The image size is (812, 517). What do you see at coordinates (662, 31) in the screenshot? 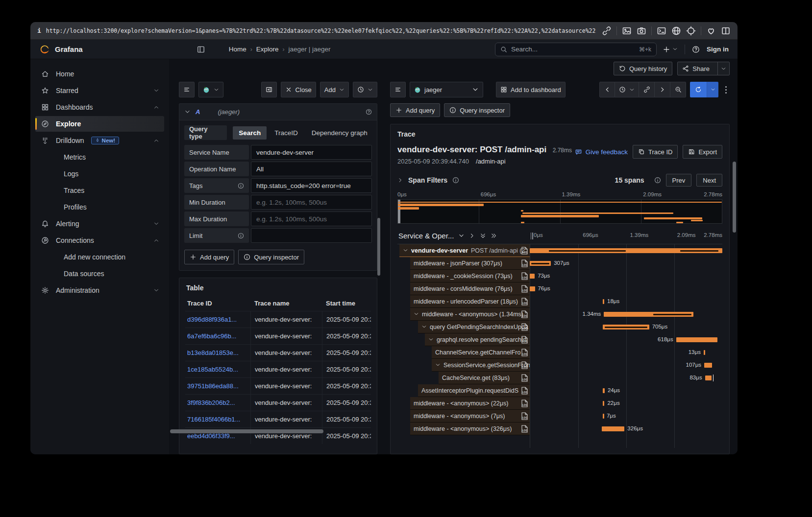
I see `terminal-icon` at bounding box center [662, 31].